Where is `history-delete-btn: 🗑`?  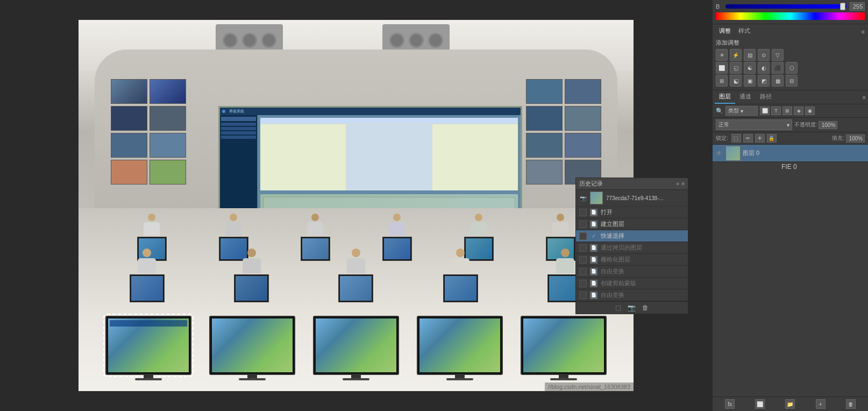 history-delete-btn: 🗑 is located at coordinates (645, 308).